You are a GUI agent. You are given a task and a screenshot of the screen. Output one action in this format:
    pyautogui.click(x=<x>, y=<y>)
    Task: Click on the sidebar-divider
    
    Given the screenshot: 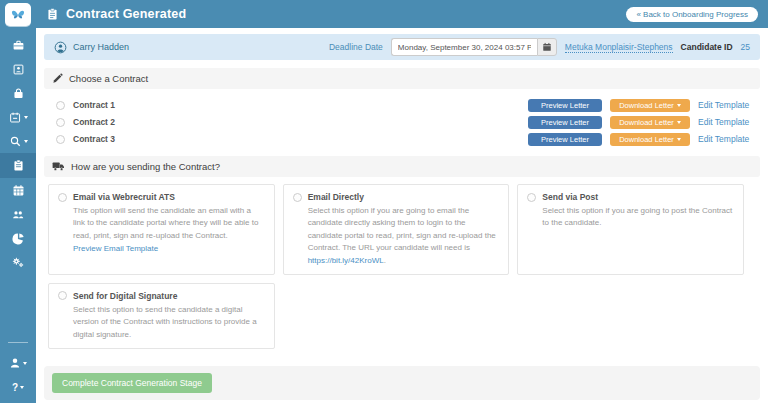 What is the action you would take?
    pyautogui.click(x=18, y=342)
    